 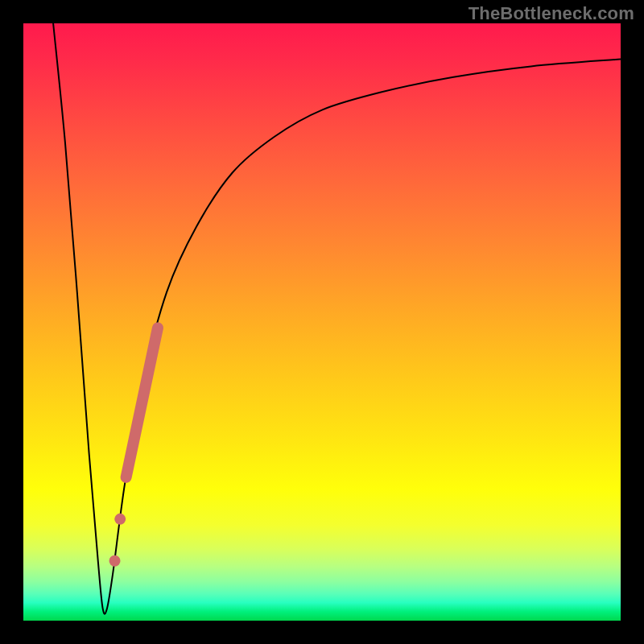 I want to click on watermark-text: TheBottleneck.com, so click(x=551, y=14).